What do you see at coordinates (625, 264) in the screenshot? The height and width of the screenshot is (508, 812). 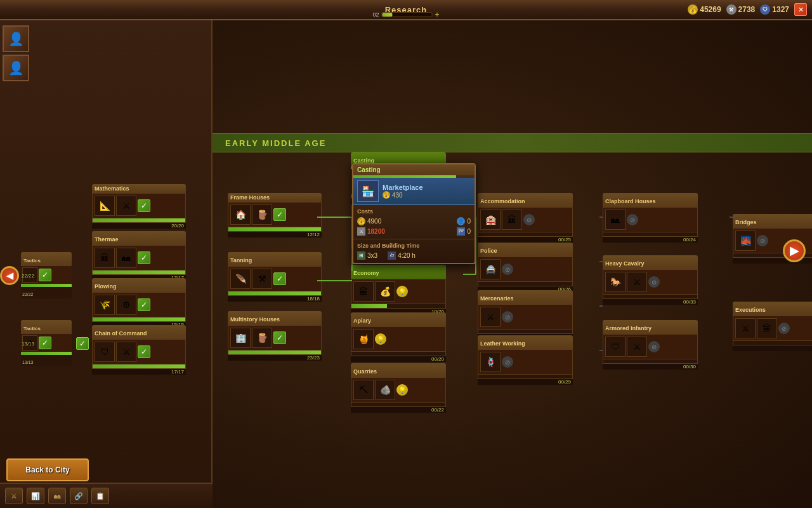 I see `heavy-cavalry-title: Heavy Cavalry` at bounding box center [625, 264].